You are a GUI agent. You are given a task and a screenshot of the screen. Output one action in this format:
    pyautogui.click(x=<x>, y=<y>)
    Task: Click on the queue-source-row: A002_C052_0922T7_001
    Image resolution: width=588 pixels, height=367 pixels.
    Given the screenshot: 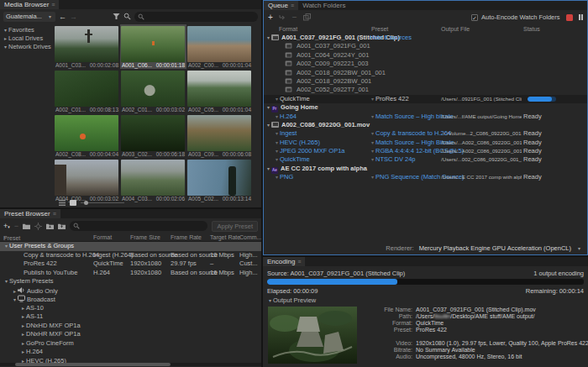 What is the action you would take?
    pyautogui.click(x=425, y=90)
    